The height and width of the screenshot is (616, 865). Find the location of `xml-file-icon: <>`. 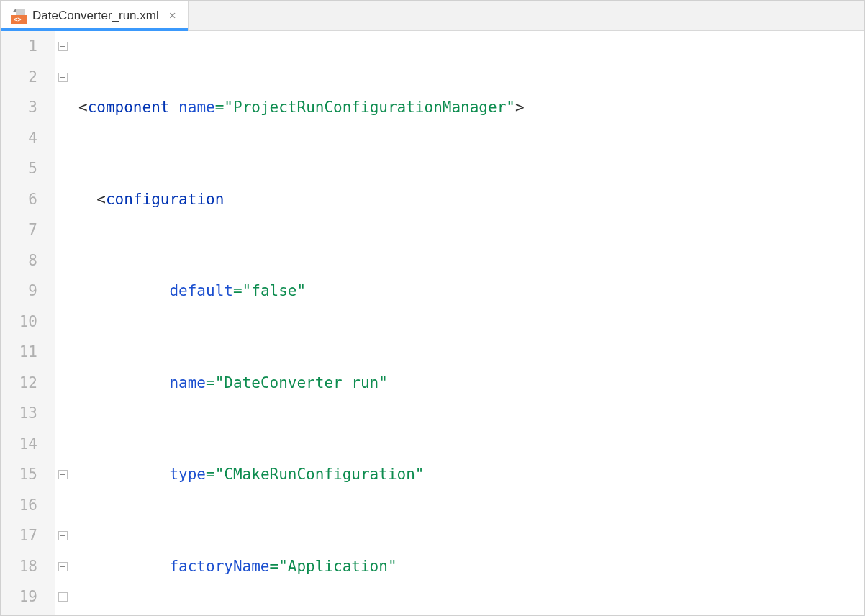

xml-file-icon: <> is located at coordinates (19, 16).